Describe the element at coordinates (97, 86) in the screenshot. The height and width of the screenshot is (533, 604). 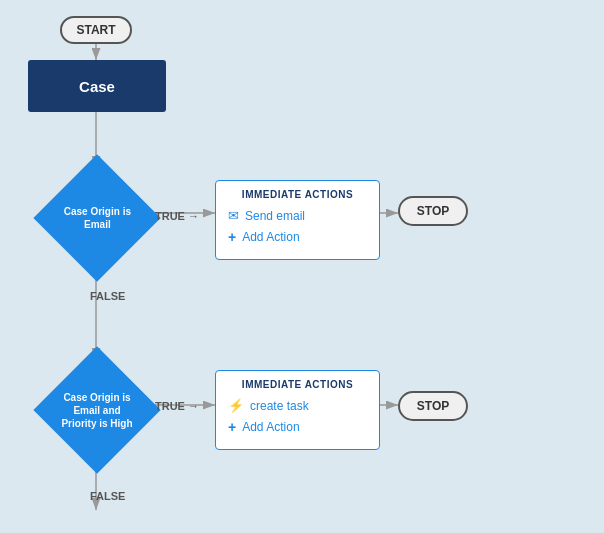
I see `case-node: Case` at that location.